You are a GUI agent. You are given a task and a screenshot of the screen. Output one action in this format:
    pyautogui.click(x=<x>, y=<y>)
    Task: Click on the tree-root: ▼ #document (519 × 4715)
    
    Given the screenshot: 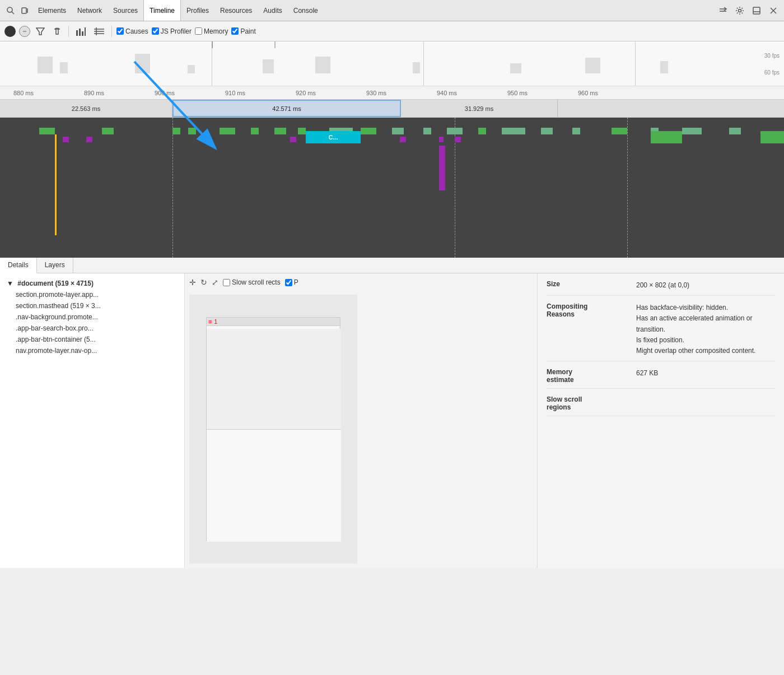 What is the action you would take?
    pyautogui.click(x=92, y=283)
    